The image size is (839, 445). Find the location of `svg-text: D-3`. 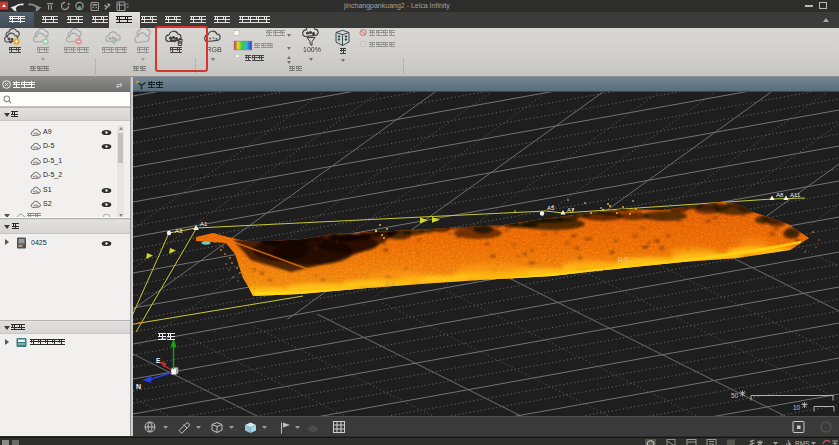

svg-text: D-3 is located at coordinates (623, 259).